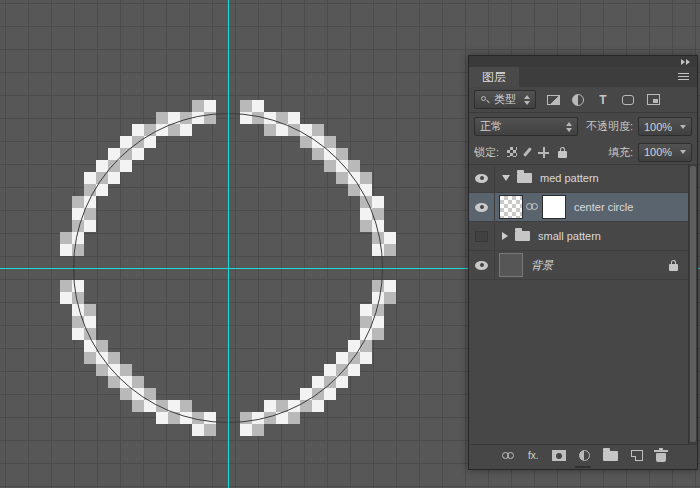 The height and width of the screenshot is (488, 700). I want to click on layer-styles-icon: fx., so click(534, 456).